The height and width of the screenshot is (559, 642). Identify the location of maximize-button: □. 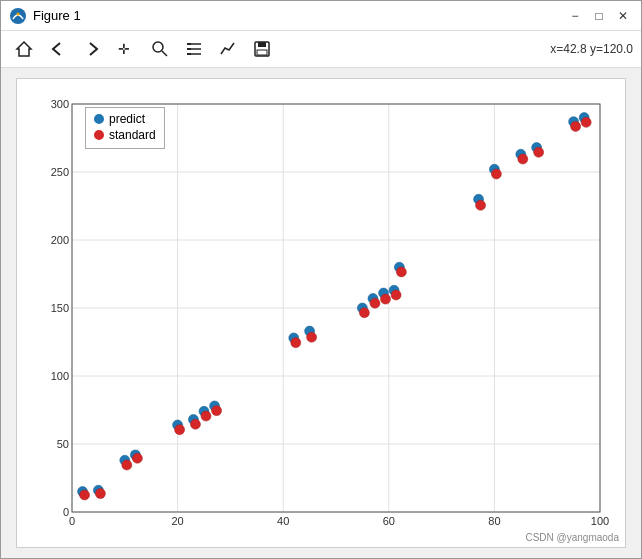
(599, 16).